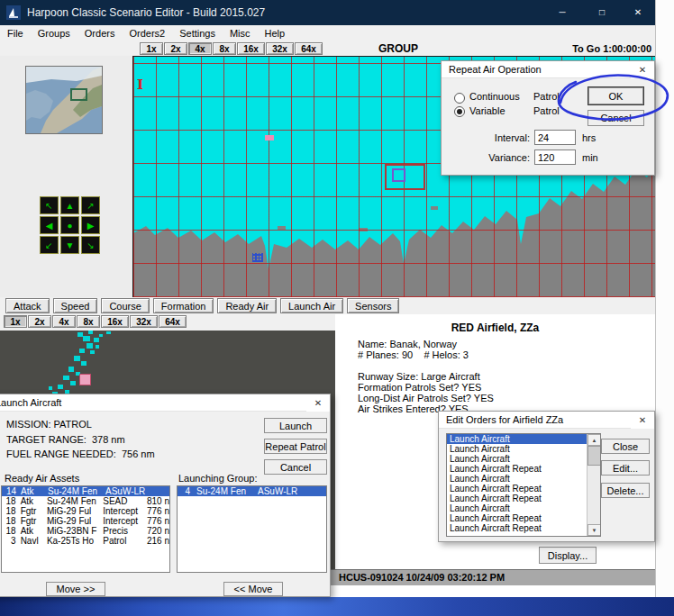 This screenshot has width=674, height=616. Describe the element at coordinates (88, 322) in the screenshot. I see `zoom2-button-8x: 8x` at that location.